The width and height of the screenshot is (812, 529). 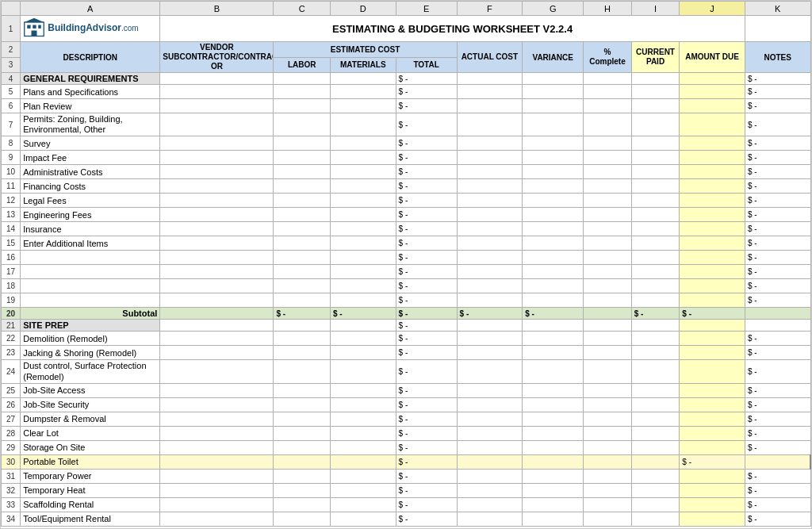 I want to click on additional-items-g, so click(x=553, y=243).